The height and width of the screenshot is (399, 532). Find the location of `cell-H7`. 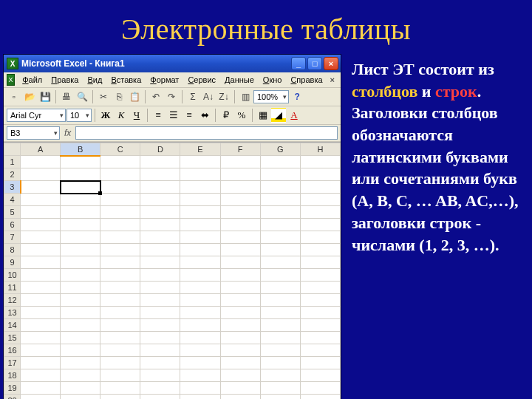

cell-H7 is located at coordinates (320, 238).